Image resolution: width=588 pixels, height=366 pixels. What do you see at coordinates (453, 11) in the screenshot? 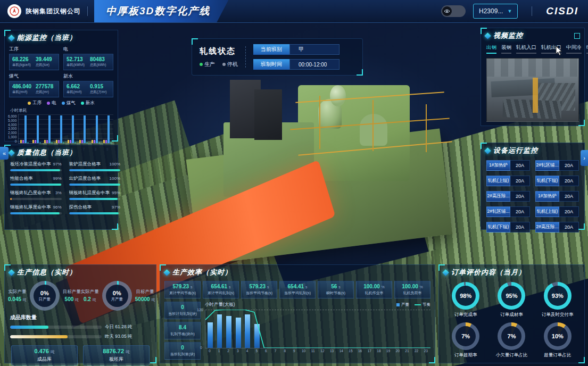
I see `visibility-toggle` at bounding box center [453, 11].